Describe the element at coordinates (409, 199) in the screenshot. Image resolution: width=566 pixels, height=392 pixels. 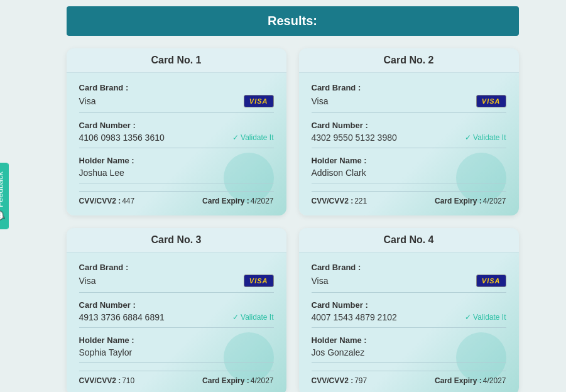
I see `card-footer: CVV/CVV2 : 221 Card Expiry : 4/2027` at that location.